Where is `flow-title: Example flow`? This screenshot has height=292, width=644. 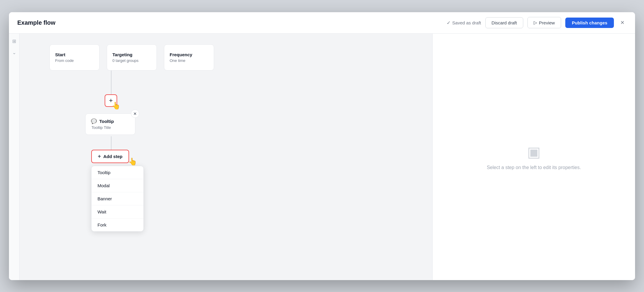
flow-title: Example flow is located at coordinates (36, 23).